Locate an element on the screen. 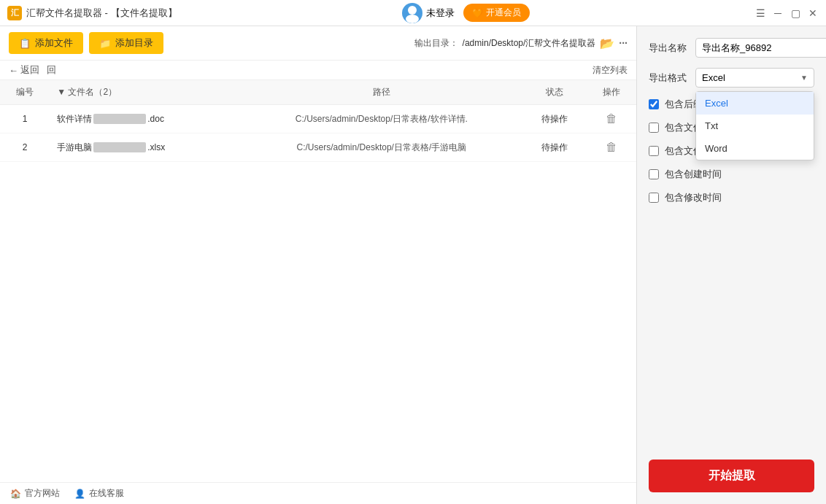 The image size is (826, 504). col-id: 编号 is located at coordinates (25, 93).